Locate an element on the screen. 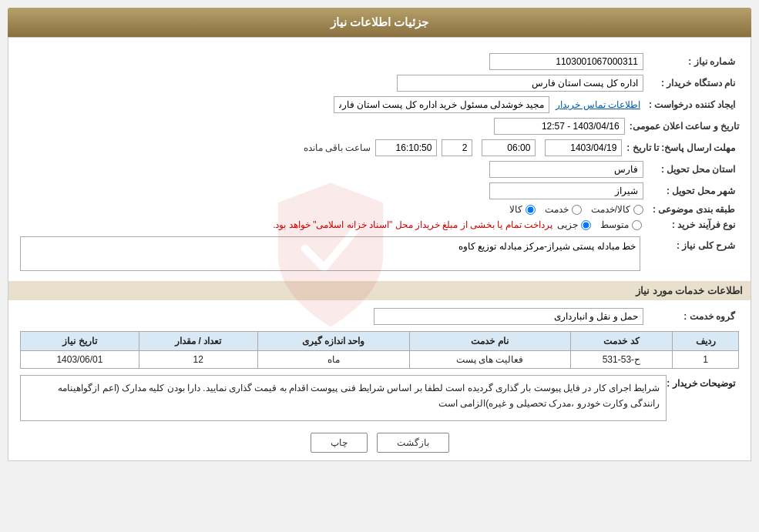  label-shahr: شهر محل تحویل : is located at coordinates (693, 191).